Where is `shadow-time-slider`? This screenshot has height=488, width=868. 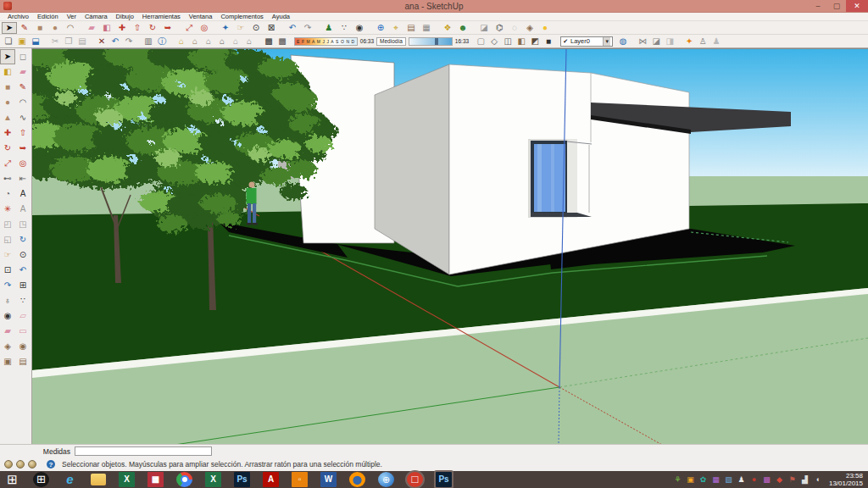
shadow-time-slider is located at coordinates (431, 42).